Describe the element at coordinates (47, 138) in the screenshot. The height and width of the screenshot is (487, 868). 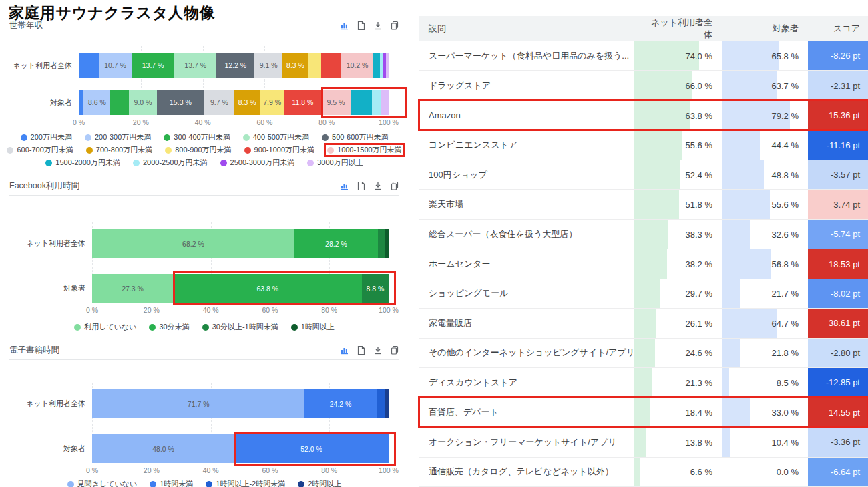
I see `legend-item: 200万円未満` at that location.